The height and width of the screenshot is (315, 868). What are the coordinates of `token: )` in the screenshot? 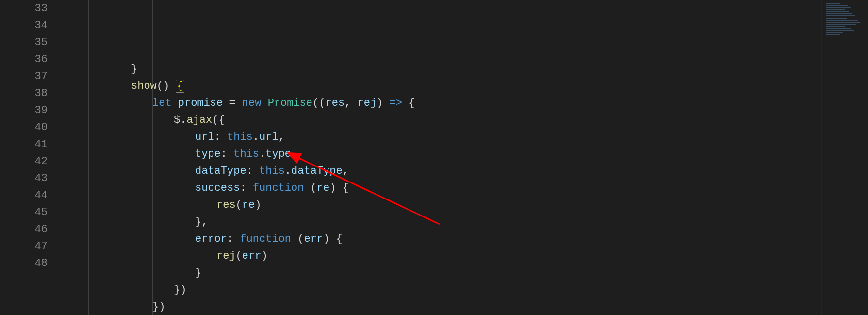 It's located at (258, 205).